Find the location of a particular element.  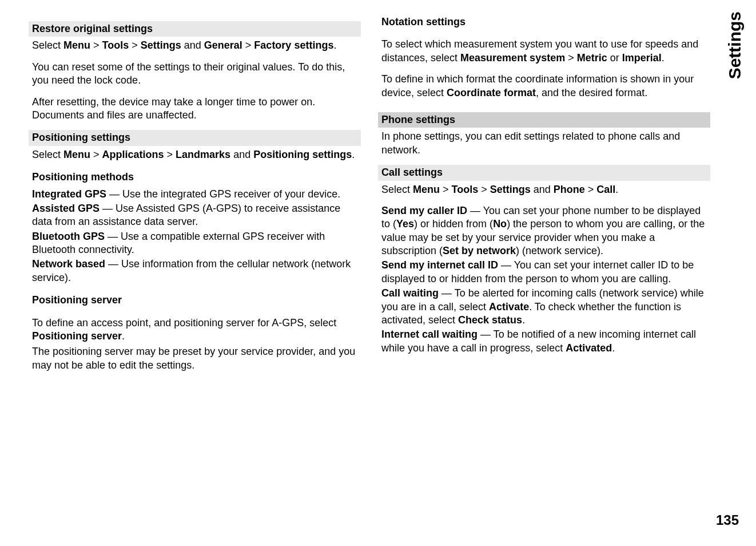

call-select-path: Select Menu > Tools > Settings and Phone… is located at coordinates (544, 190).